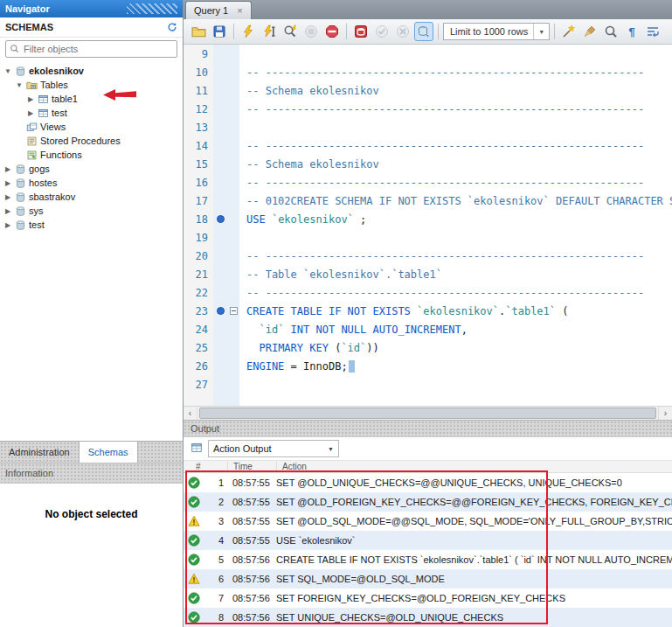  I want to click on commit-icon, so click(382, 31).